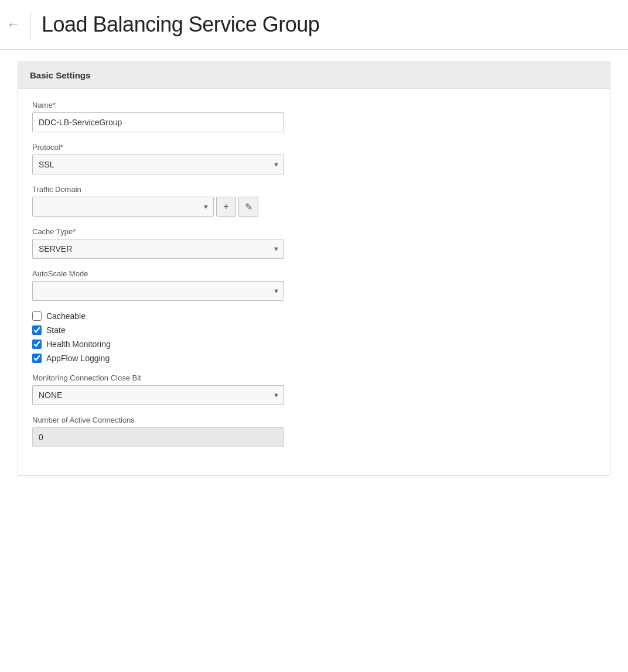 This screenshot has width=628, height=672. Describe the element at coordinates (78, 344) in the screenshot. I see `health-monitoring-label: Health Monitoring` at that location.